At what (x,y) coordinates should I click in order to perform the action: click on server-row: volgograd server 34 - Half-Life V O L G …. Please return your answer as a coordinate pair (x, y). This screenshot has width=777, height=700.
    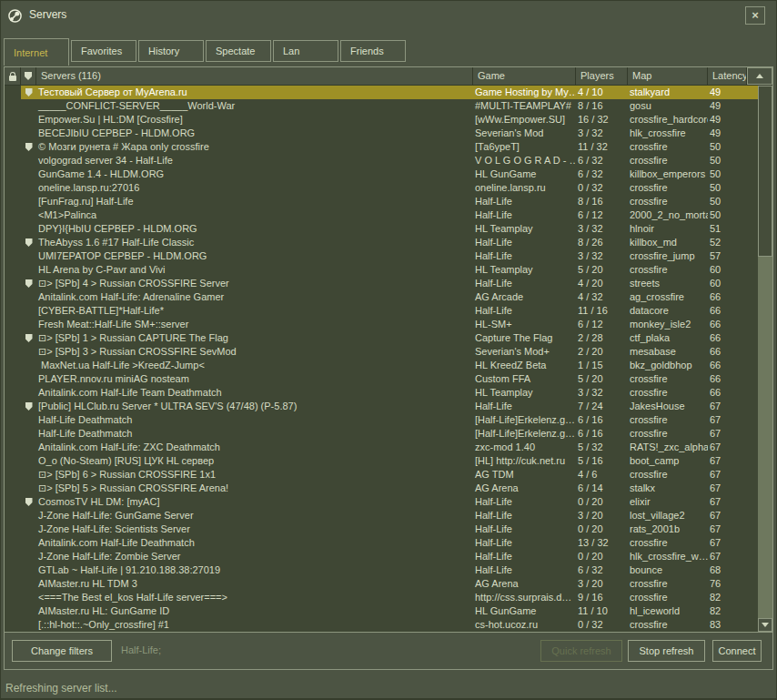
    Looking at the image, I should click on (381, 160).